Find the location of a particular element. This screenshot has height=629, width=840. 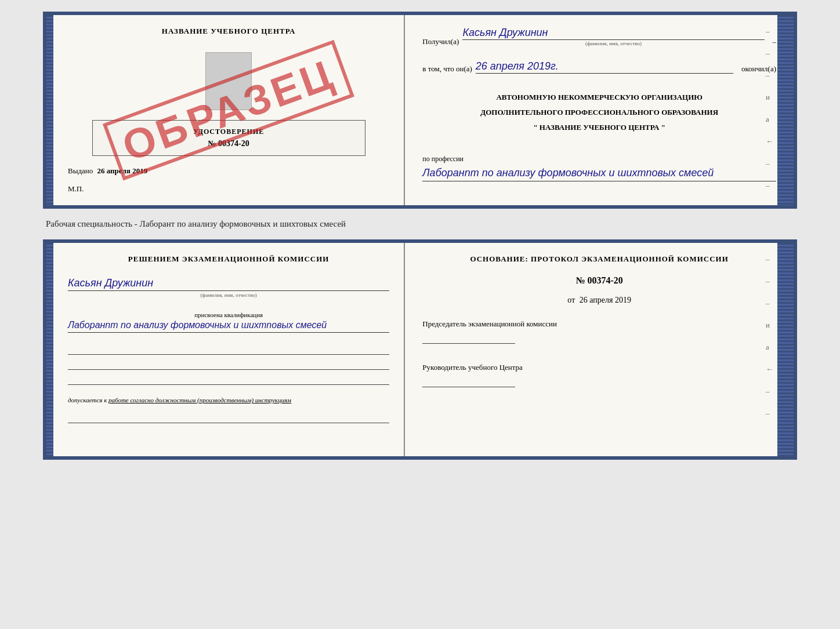

chairman-label: Председатель экзаменационной комиссии is located at coordinates (599, 324).